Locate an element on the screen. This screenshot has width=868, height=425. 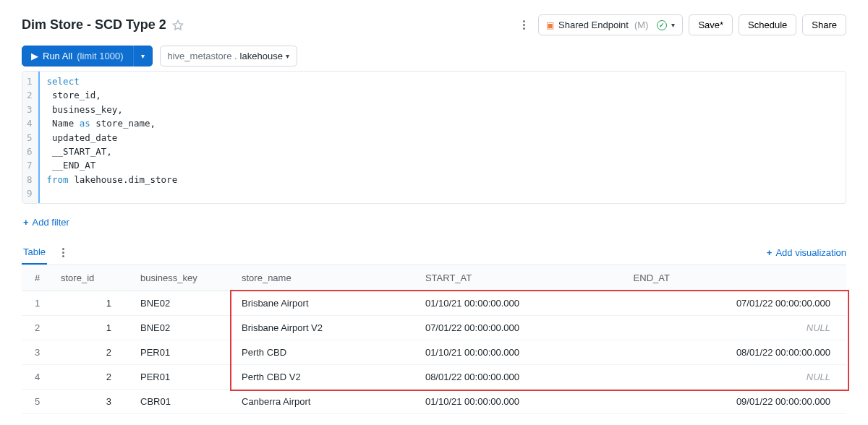
endpoint-selector: ▣ Shared Endpoint (M) ✓ ▾ is located at coordinates (610, 25).